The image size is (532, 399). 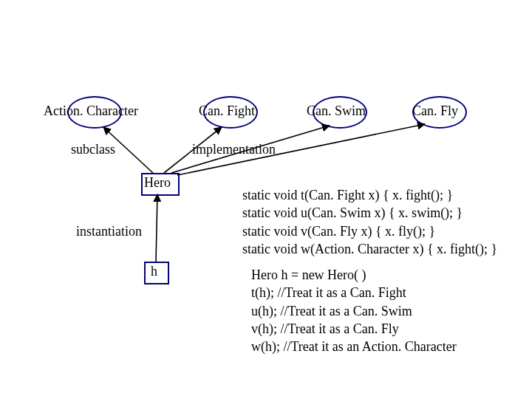 What do you see at coordinates (154, 272) in the screenshot?
I see `h-label: h` at bounding box center [154, 272].